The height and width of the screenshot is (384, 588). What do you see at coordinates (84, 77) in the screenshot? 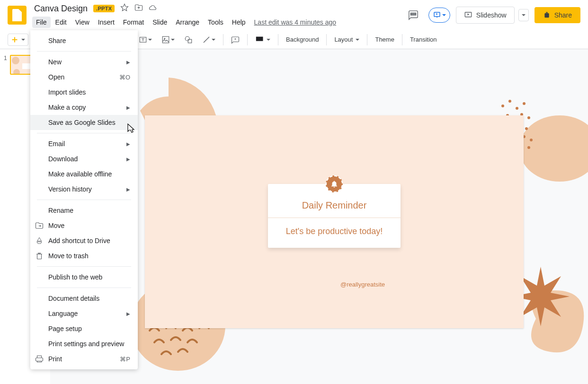
I see `menu-open: Open⌘O` at bounding box center [84, 77].